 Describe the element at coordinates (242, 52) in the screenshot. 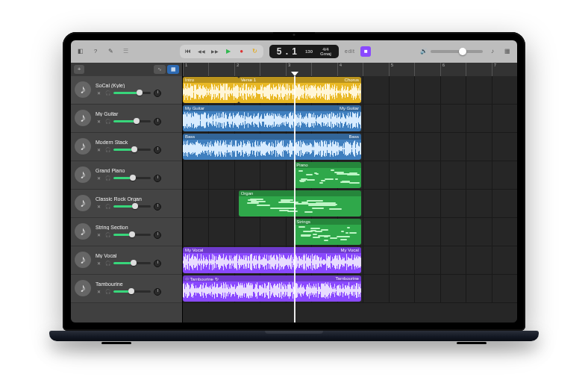

I see `record-button: ●` at that location.